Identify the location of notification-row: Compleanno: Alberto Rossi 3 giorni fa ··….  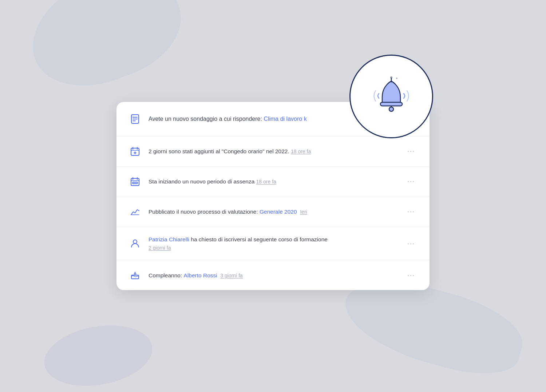
(273, 275).